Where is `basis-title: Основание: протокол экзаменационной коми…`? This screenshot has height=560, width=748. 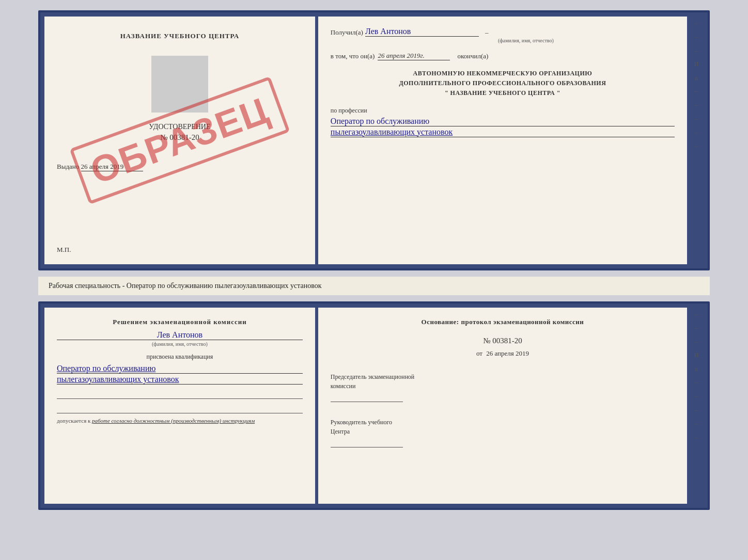 basis-title: Основание: протокол экзаменационной коми… is located at coordinates (503, 322).